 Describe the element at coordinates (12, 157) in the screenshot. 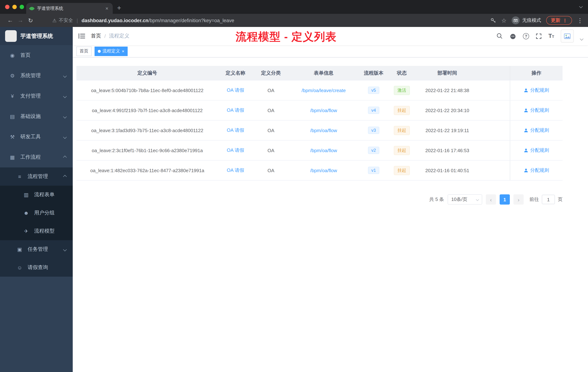

I see `workflow-icon: ▦` at that location.